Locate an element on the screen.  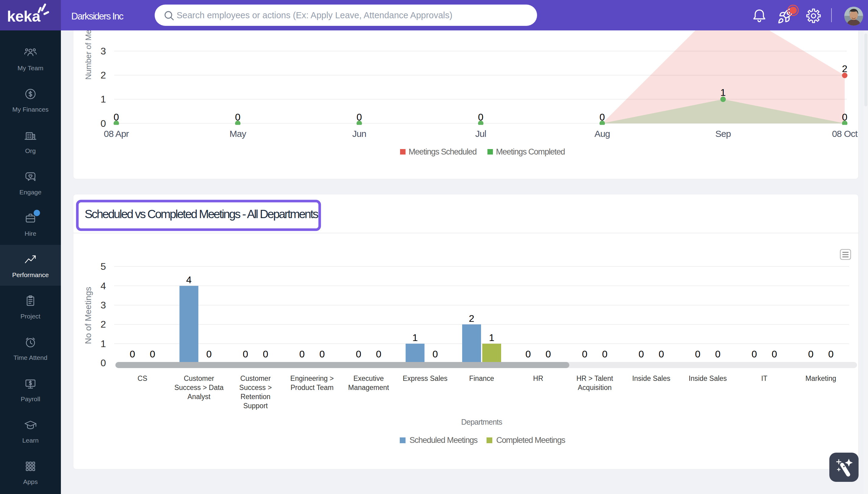
svg-text: Finance is located at coordinates (482, 379).